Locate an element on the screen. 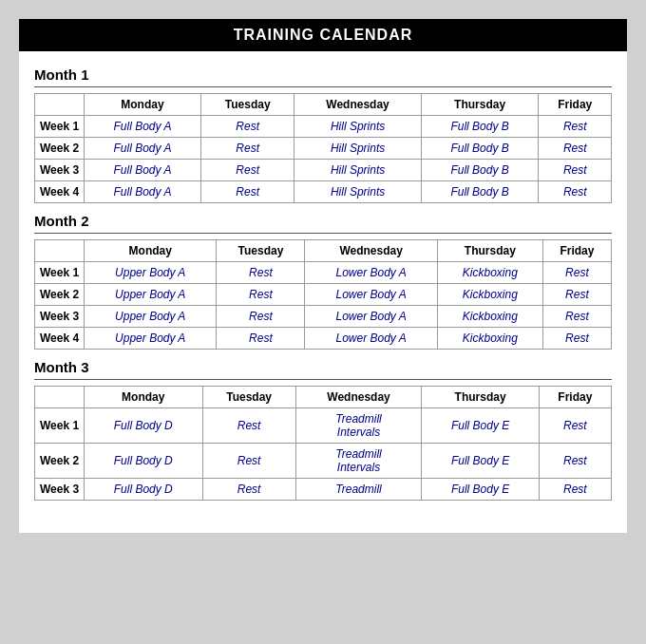  month-2-week-2-label: Week 2 is located at coordinates (60, 294).